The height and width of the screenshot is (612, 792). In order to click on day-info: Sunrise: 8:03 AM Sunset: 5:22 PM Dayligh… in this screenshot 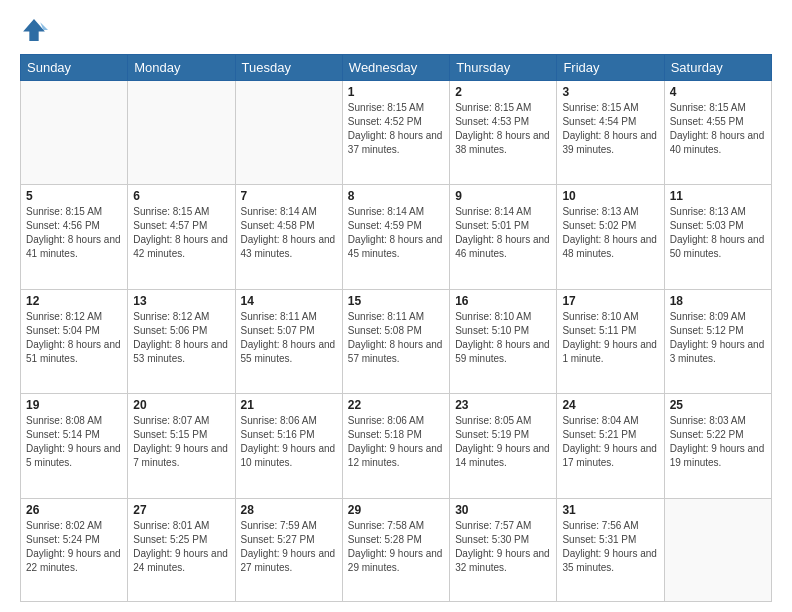, I will do `click(718, 442)`.